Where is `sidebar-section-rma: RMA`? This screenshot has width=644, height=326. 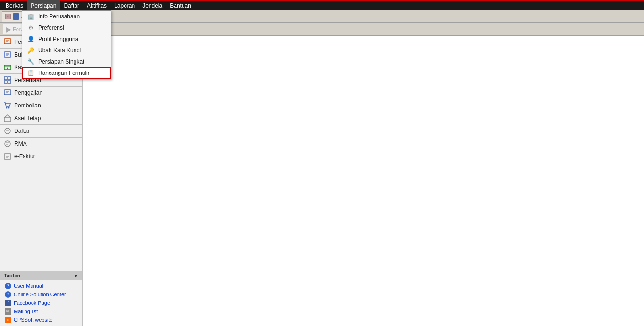 sidebar-section-rma: RMA is located at coordinates (41, 144).